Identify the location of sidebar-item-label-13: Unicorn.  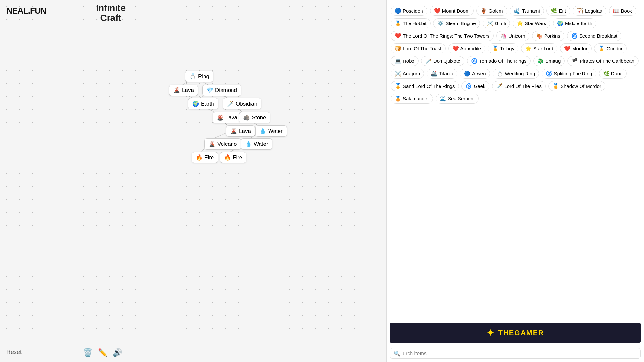
(517, 36).